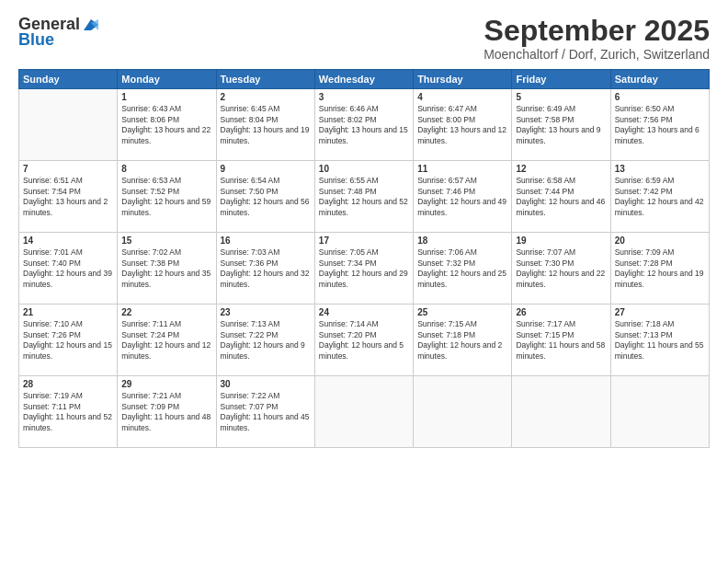 This screenshot has width=728, height=563. Describe the element at coordinates (37, 40) in the screenshot. I see `logo-blue: Blue` at that location.